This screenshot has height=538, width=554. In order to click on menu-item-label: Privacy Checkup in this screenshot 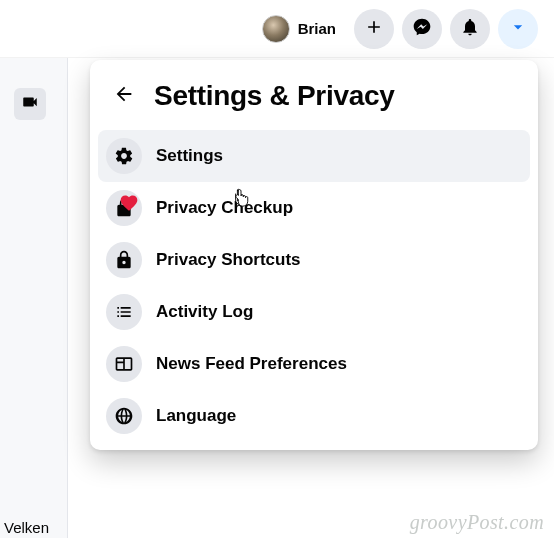, I will do `click(224, 208)`.